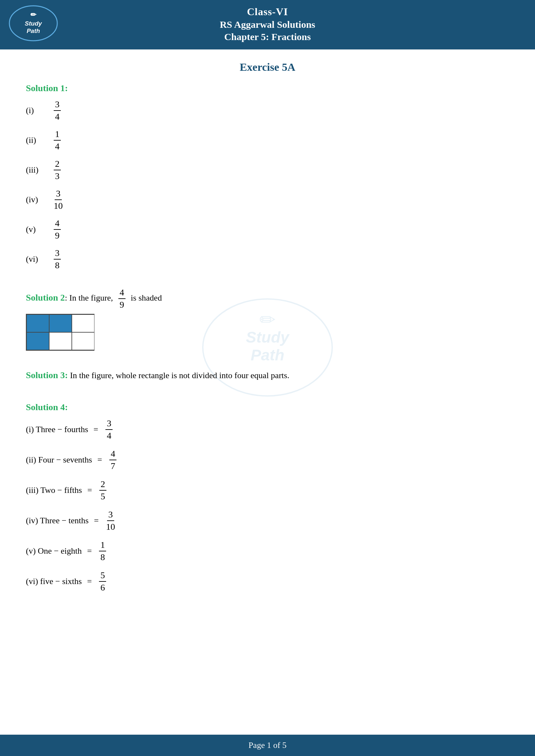 The height and width of the screenshot is (756, 535). What do you see at coordinates (111, 521) in the screenshot?
I see `solution4-fraction-iv: 3 10` at bounding box center [111, 521].